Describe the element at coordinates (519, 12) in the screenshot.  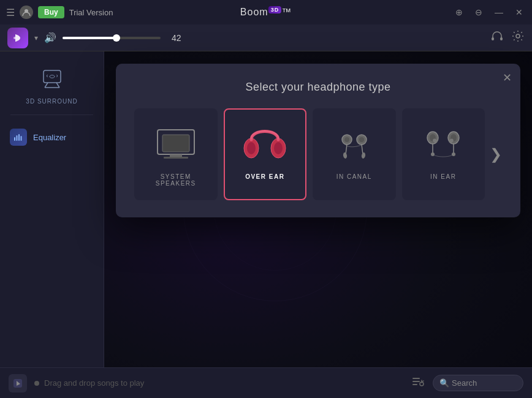
I see `close-button: ✕` at that location.